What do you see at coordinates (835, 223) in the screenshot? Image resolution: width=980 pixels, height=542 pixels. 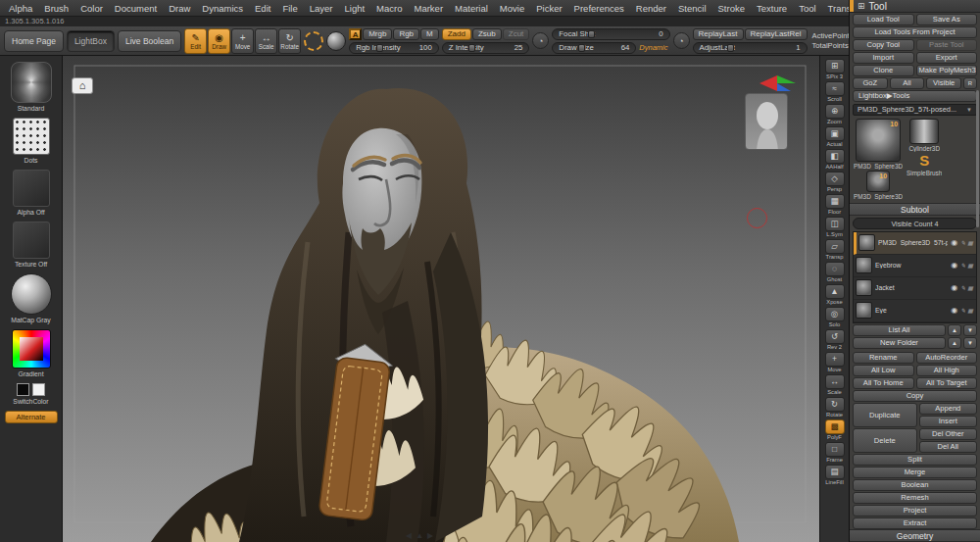 I see `right-shelf-icon: ◫` at bounding box center [835, 223].